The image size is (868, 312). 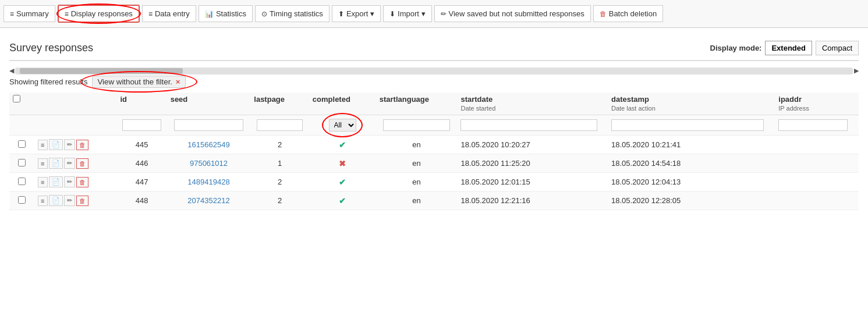 I want to click on filter-startlanguage-input, so click(x=417, y=125).